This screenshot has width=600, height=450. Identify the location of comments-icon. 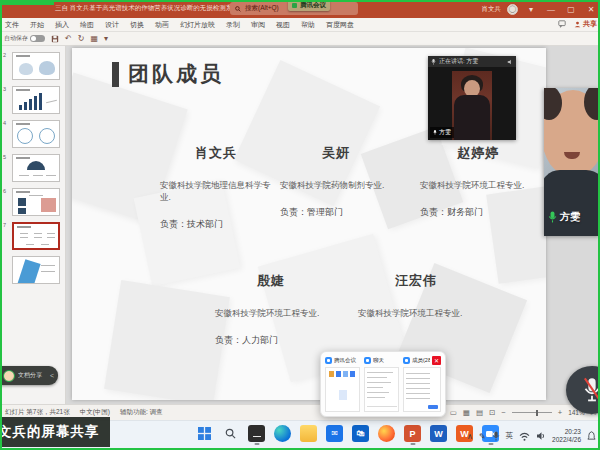
(562, 24).